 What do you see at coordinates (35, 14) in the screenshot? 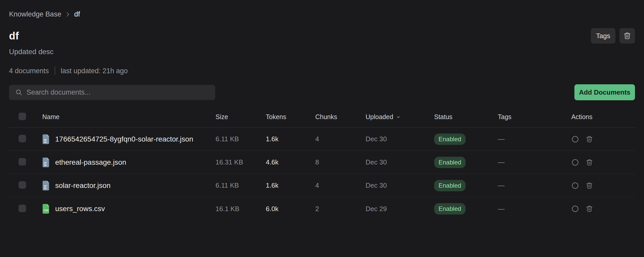
I see `breadcrumb-root-link: Knowledge Base` at bounding box center [35, 14].